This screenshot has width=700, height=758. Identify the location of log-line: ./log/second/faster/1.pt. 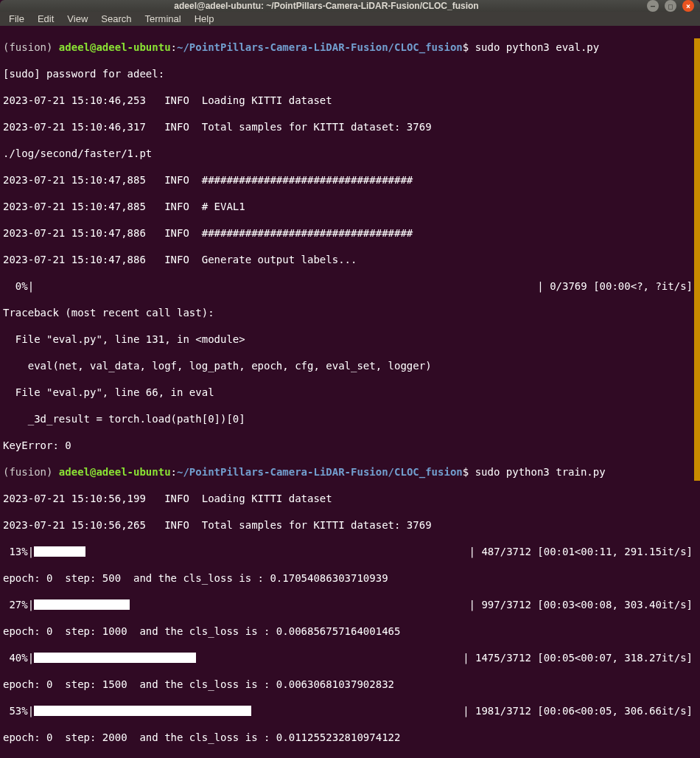
(350, 153).